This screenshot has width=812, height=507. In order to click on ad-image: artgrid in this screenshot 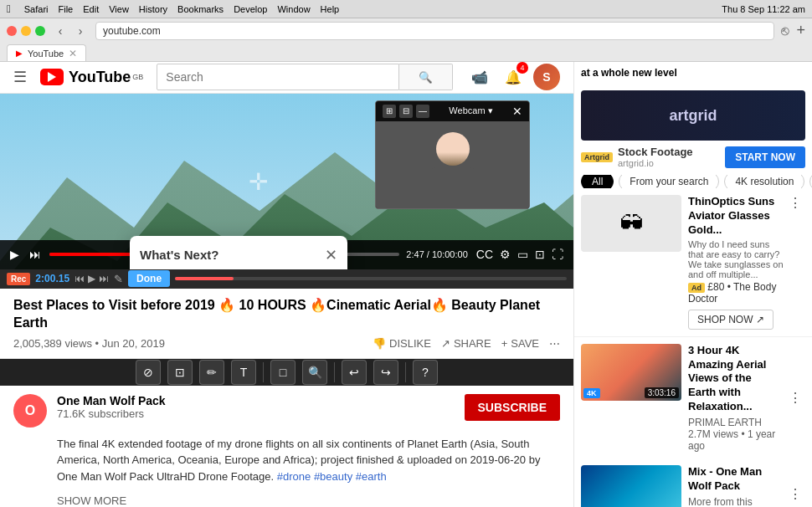, I will do `click(693, 115)`.